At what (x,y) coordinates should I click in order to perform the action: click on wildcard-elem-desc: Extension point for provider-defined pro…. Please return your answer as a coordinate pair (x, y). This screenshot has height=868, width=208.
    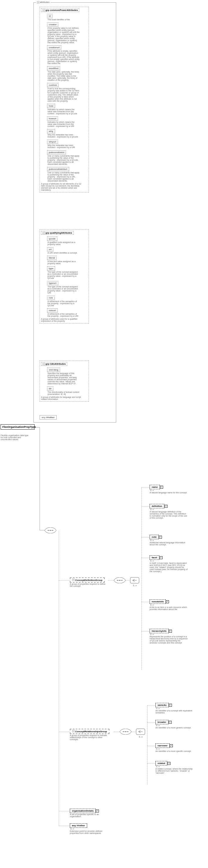
    Looking at the image, I should click on (89, 832).